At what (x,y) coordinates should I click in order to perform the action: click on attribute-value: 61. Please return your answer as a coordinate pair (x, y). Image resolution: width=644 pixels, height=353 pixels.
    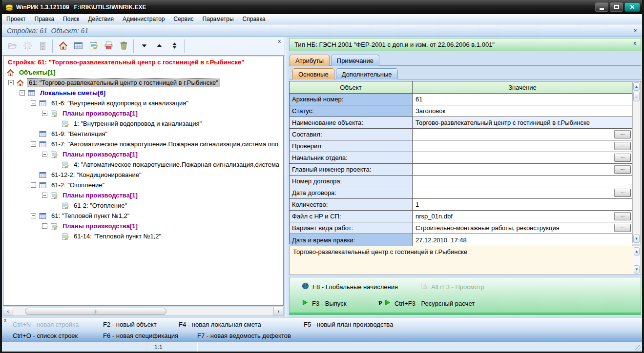
    Looking at the image, I should click on (522, 99).